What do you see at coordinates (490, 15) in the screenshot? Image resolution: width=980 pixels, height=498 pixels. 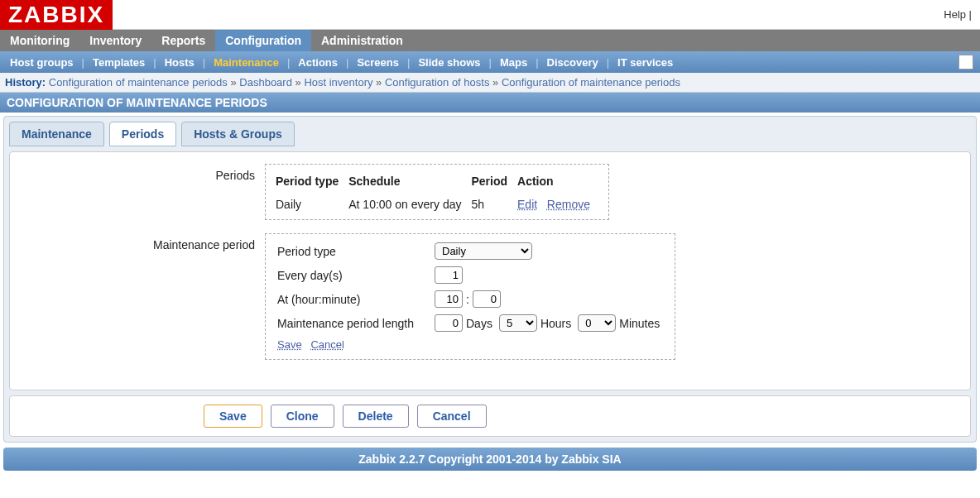 I see `top-bar: ZABBIX Help |` at bounding box center [490, 15].